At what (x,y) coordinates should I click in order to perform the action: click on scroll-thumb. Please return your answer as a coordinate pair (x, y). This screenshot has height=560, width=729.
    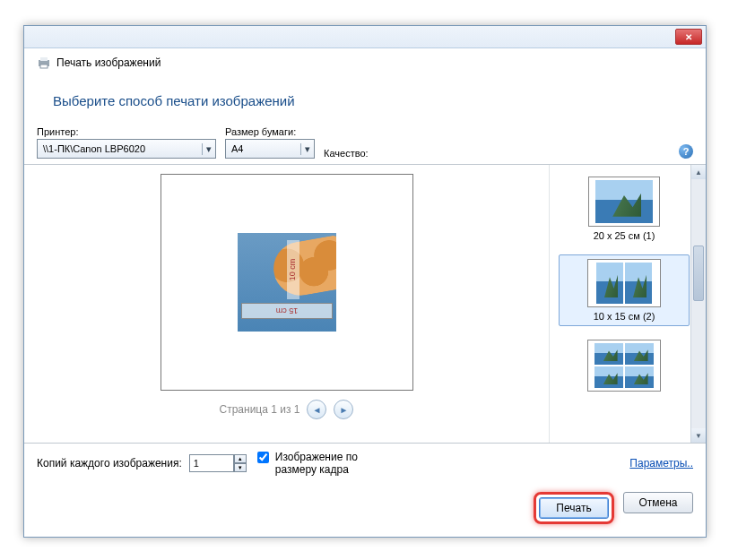
    Looking at the image, I should click on (699, 273).